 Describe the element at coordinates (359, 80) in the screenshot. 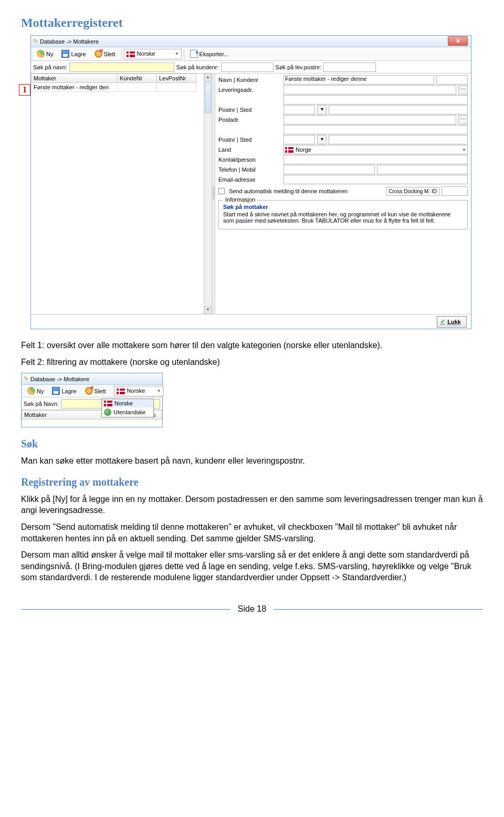

I see `input-navn: Første mottaker - rediger denne` at that location.